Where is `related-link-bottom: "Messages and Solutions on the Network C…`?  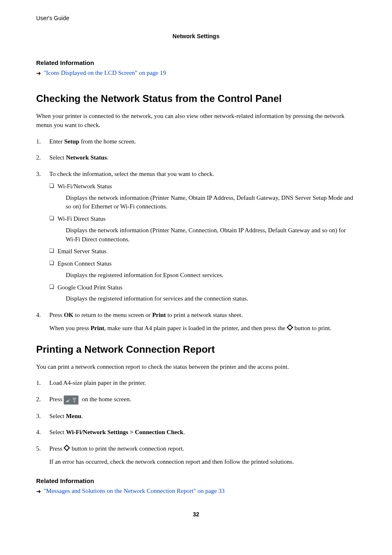 related-link-bottom: "Messages and Solutions on the Network C… is located at coordinates (134, 491).